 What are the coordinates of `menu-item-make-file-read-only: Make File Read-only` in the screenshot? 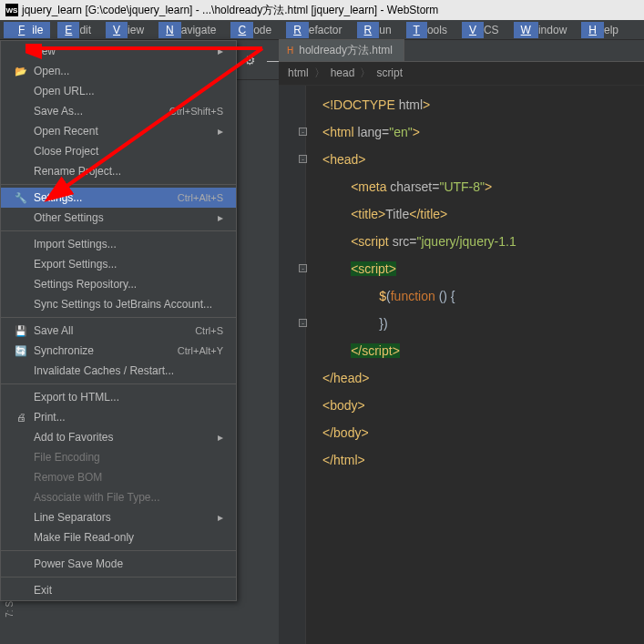 It's located at (118, 537).